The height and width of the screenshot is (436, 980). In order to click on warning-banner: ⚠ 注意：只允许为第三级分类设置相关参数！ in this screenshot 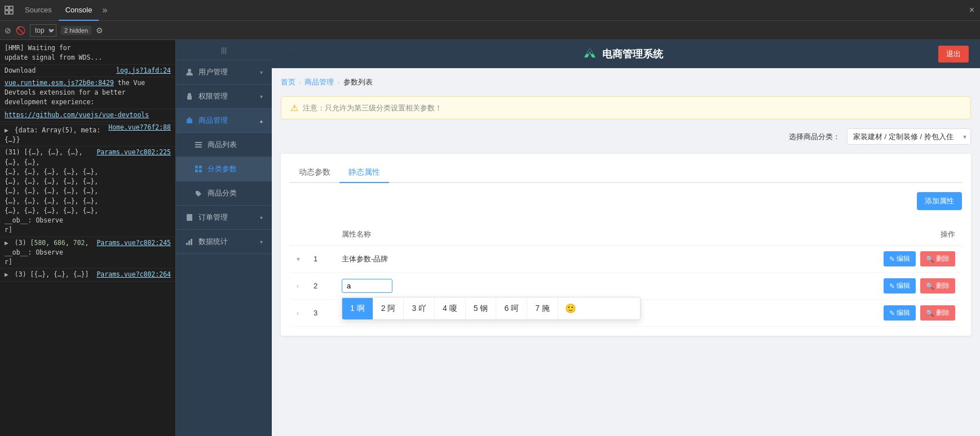, I will do `click(626, 108)`.